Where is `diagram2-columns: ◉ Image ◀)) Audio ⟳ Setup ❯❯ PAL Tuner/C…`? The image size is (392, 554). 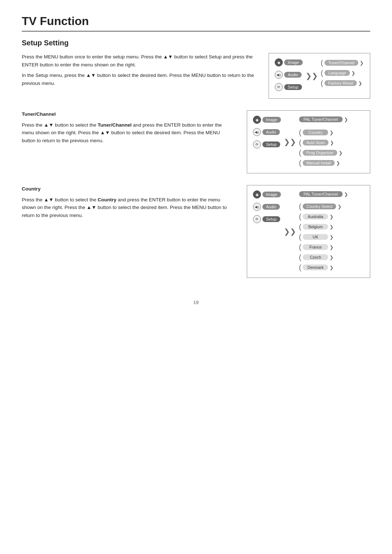
diagram2-columns: ◉ Image ◀)) Audio ⟳ Setup ❯❯ PAL Tuner/C… is located at coordinates (309, 142).